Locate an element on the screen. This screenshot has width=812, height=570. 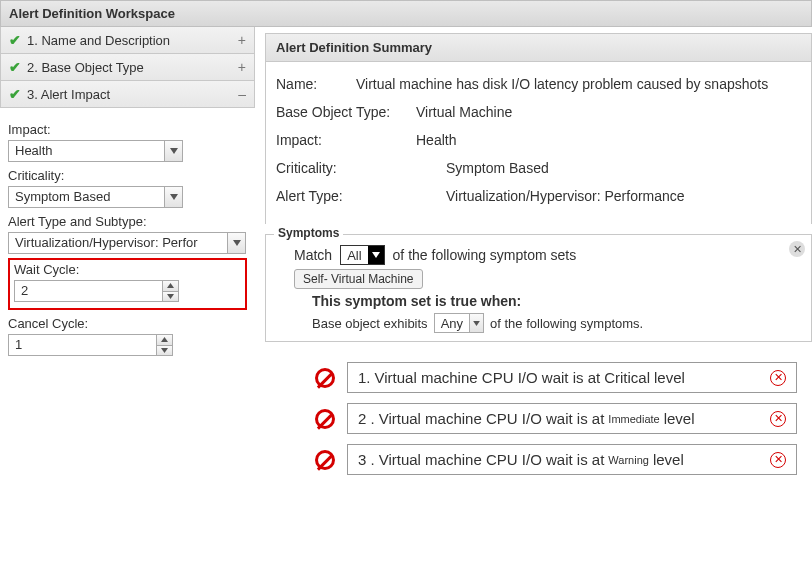
symptoms-legend: Symptoms is located at coordinates (308, 233).